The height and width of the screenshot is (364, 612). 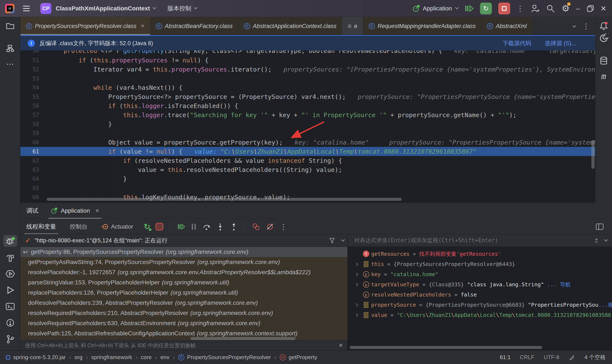 I want to click on debug-tool-window-icon, so click(x=10, y=241).